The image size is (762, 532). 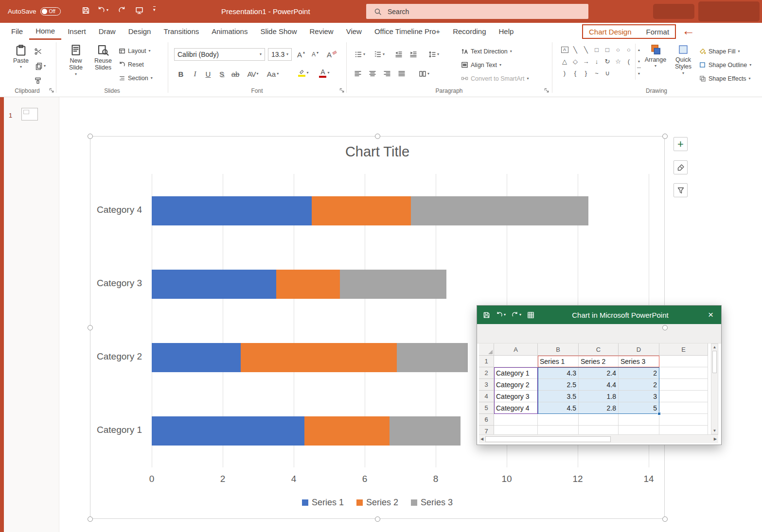 What do you see at coordinates (155, 9) in the screenshot?
I see `customize-quick-access-toolbar-button: ▾` at bounding box center [155, 9].